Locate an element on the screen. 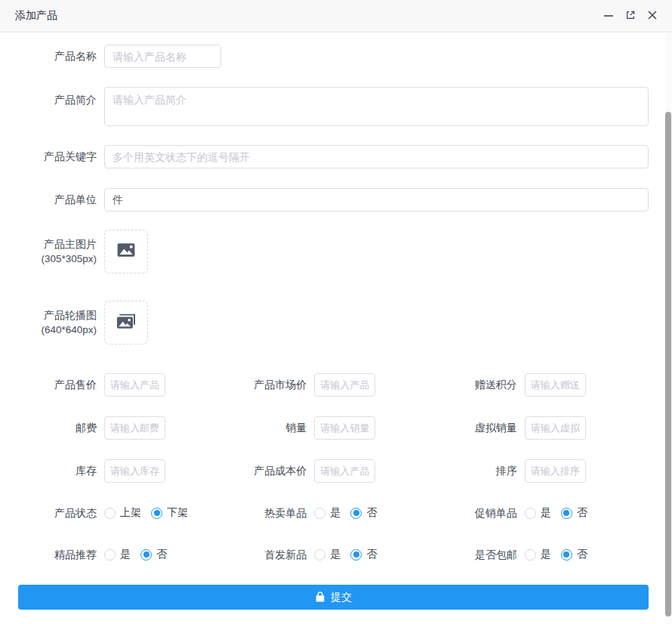 This screenshot has height=624, width=672. product-name-row: 产品名称 is located at coordinates (334, 56).